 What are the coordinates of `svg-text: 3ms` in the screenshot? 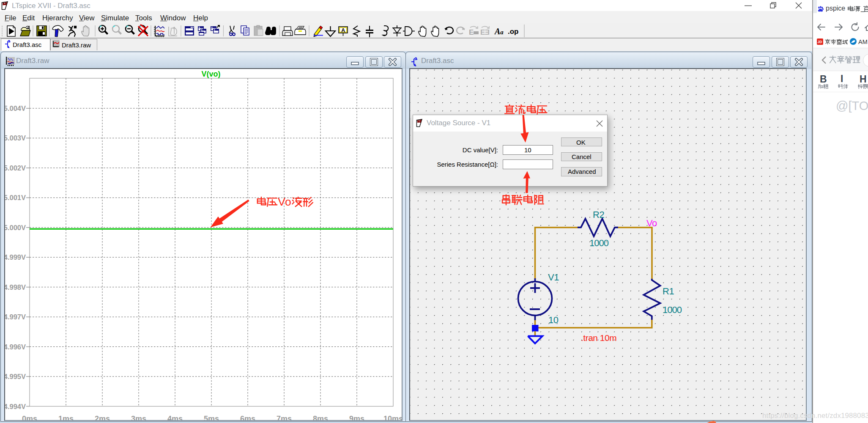 It's located at (139, 417).